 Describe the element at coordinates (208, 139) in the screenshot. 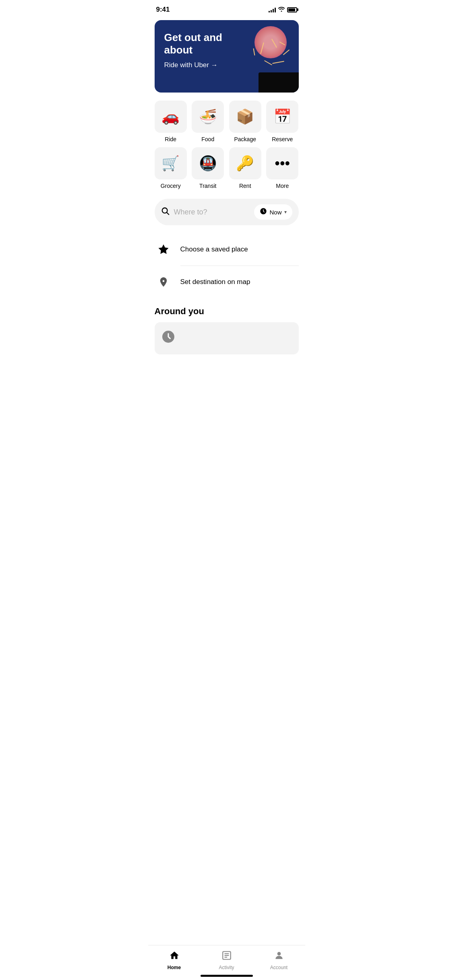

I see `service-label-food: Food` at that location.